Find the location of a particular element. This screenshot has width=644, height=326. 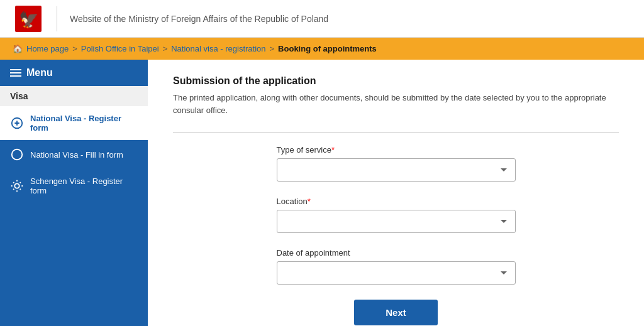

type-of-service-group: Type of service* is located at coordinates (396, 163).